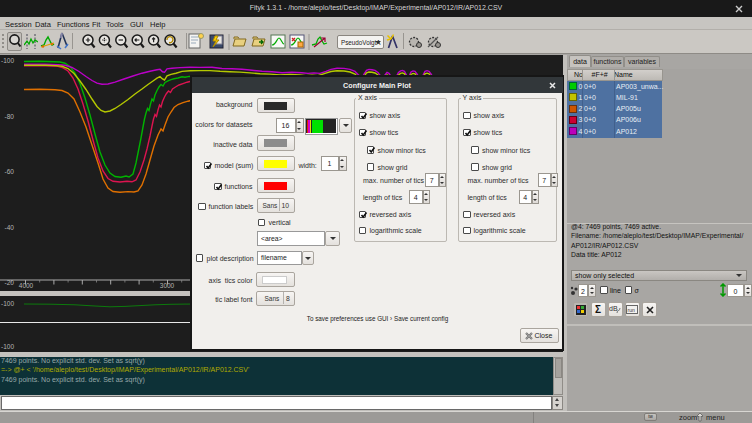  Describe the element at coordinates (632, 310) in the screenshot. I see `svg-text: run` at that location.